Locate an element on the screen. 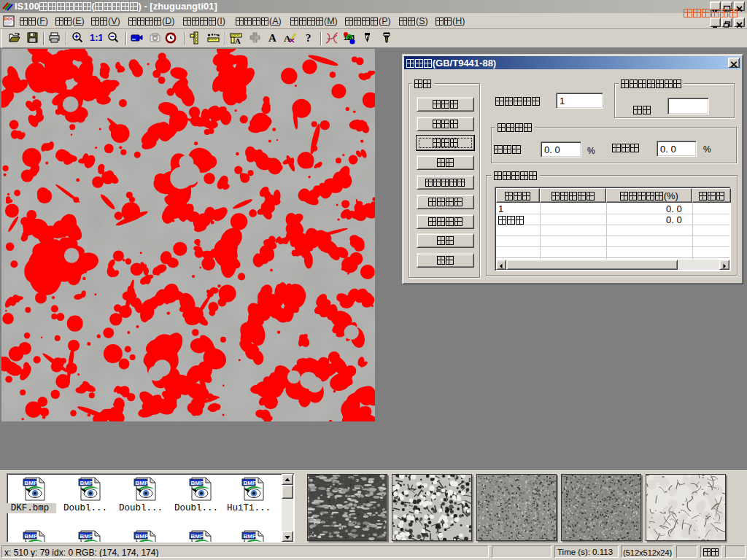  svg-text: DOC is located at coordinates (9, 19).